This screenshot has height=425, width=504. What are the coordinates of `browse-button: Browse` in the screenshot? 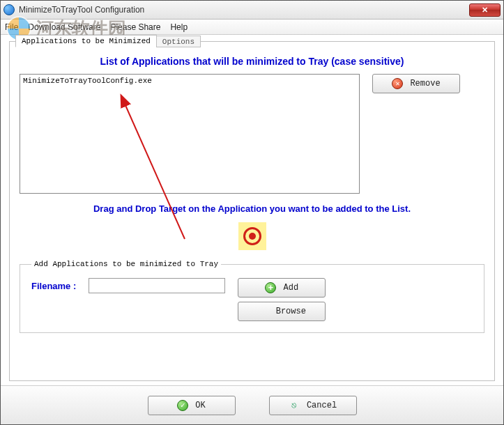 It's located at (282, 311).